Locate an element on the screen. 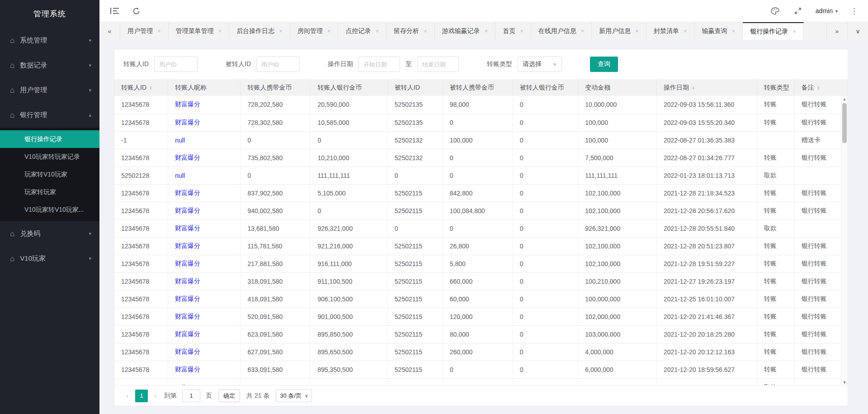 This screenshot has height=414, width=868. jump-confirm-button: 确定 is located at coordinates (229, 396).